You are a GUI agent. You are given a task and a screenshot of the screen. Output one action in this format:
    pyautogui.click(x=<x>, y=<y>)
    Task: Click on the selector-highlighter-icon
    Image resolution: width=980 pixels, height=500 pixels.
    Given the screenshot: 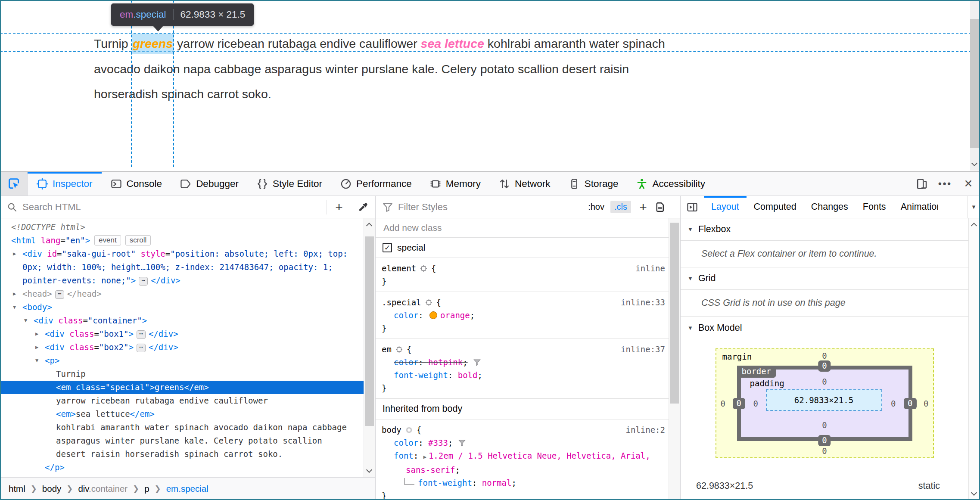 What is the action you would take?
    pyautogui.click(x=399, y=350)
    